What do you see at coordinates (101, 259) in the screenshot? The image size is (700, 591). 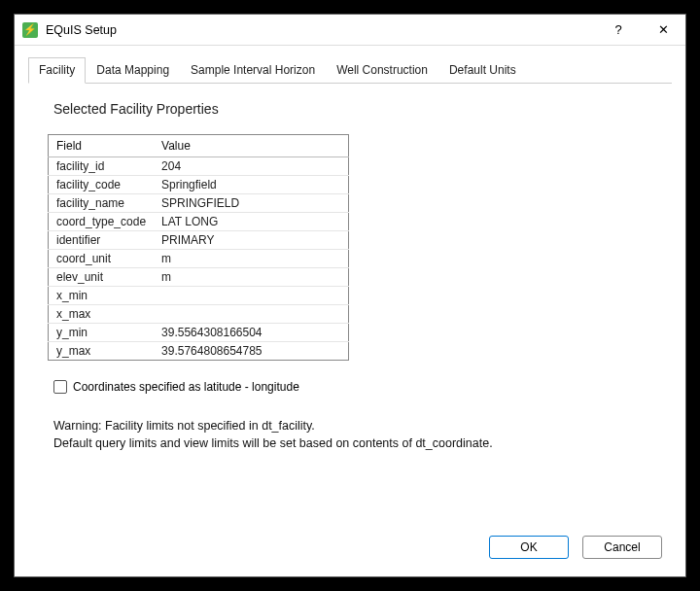 I see `cell-field: coord_unit` at bounding box center [101, 259].